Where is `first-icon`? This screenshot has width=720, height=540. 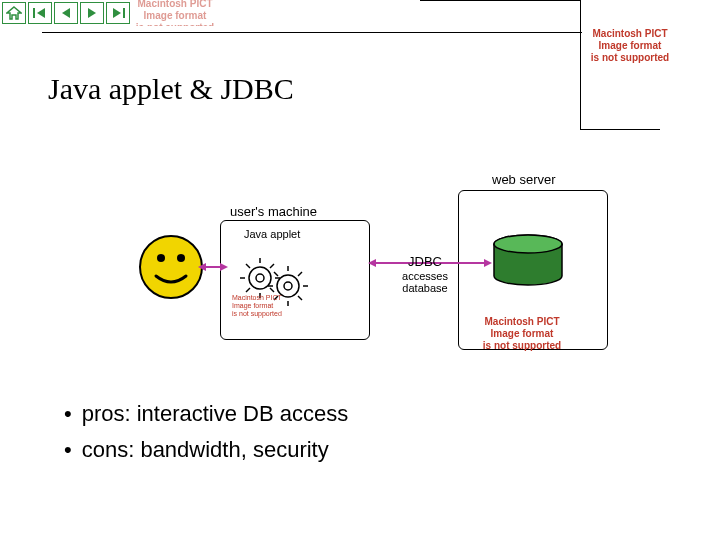 first-icon is located at coordinates (40, 13).